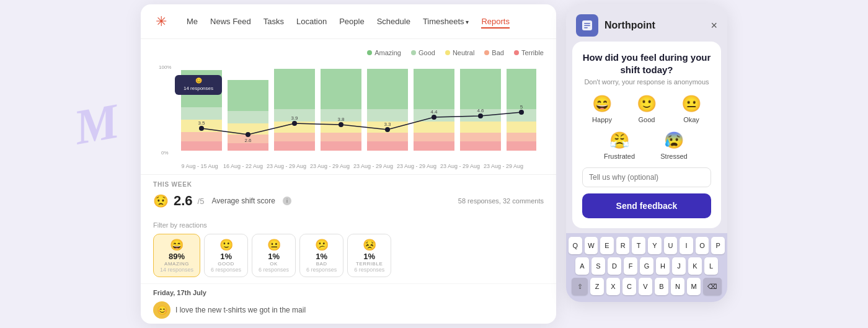  Describe the element at coordinates (575, 246) in the screenshot. I see `key-q: Q` at that location.